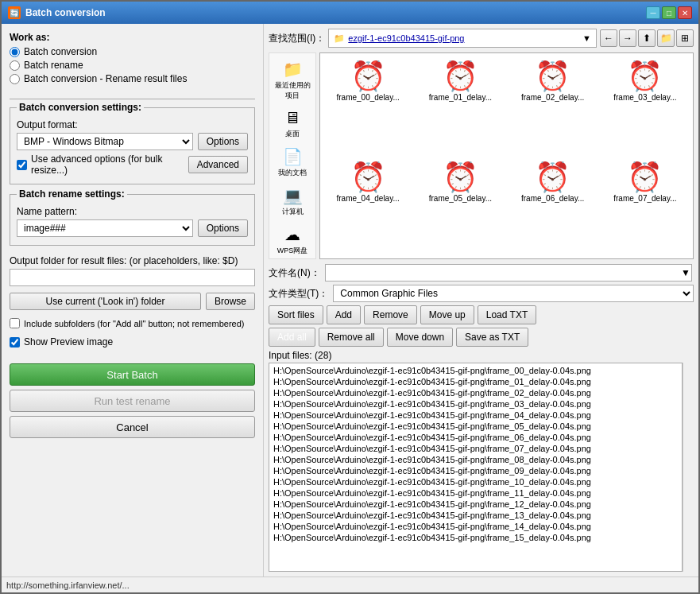 The height and width of the screenshot is (594, 700). What do you see at coordinates (481, 337) in the screenshot?
I see `action-buttons-row2: Add all Remove all Move down Save as TXT` at bounding box center [481, 337].